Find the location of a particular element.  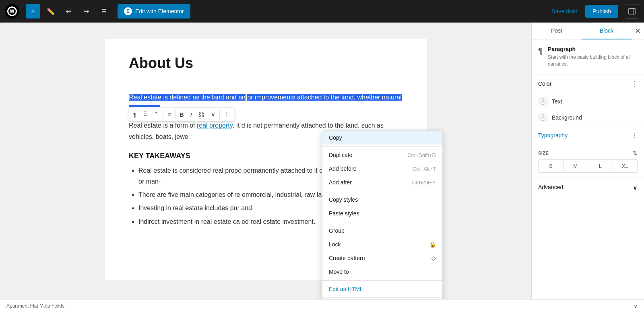

text-color-option: Text is located at coordinates (588, 101).